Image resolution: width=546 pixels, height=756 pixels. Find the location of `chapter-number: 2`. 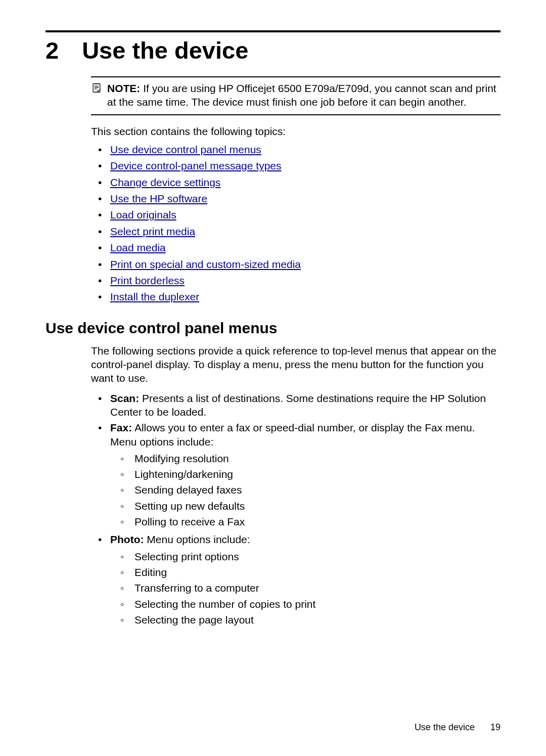

chapter-number: 2 is located at coordinates (52, 51).